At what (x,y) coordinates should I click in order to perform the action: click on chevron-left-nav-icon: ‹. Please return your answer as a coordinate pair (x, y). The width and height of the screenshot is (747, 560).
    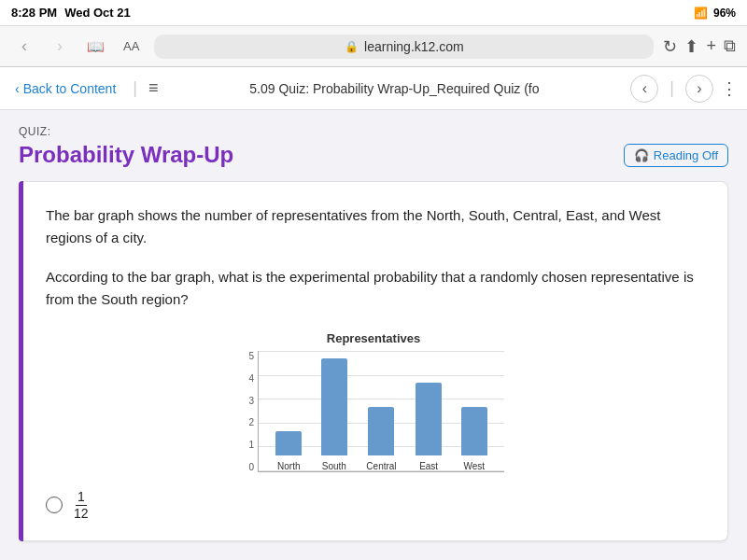
    Looking at the image, I should click on (644, 89).